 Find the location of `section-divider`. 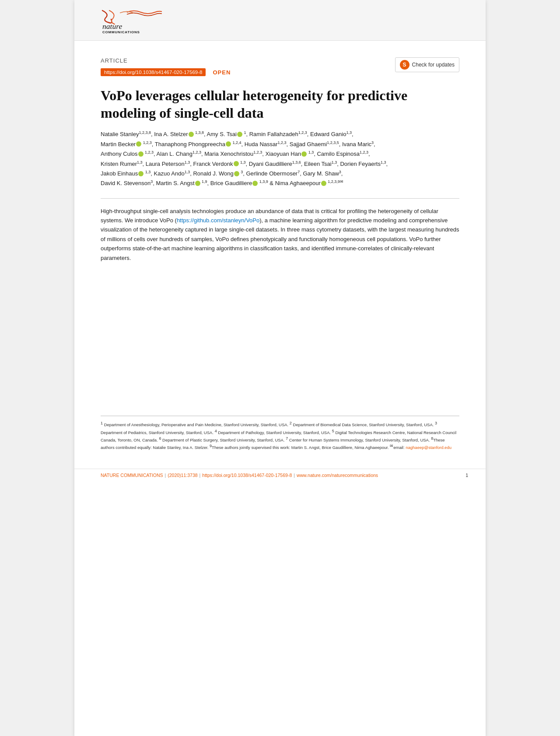

section-divider is located at coordinates (280, 199).